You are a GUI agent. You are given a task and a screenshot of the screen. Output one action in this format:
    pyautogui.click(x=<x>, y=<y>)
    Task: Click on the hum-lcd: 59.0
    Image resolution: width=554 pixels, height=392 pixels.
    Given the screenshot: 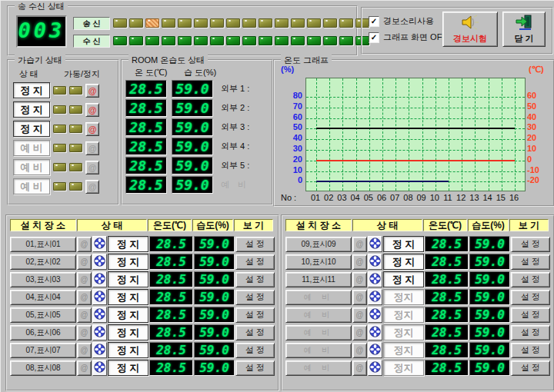 What is the action you would take?
    pyautogui.click(x=489, y=332)
    